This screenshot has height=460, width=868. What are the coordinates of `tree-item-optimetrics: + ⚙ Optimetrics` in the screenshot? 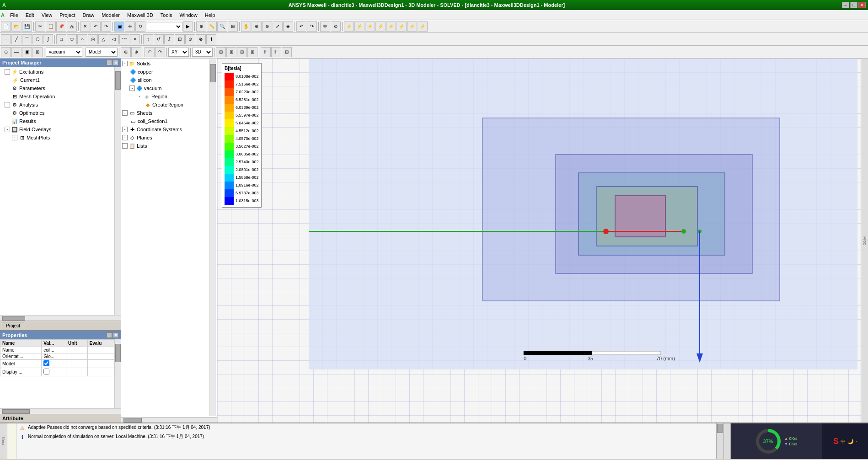 It's located at (57, 113).